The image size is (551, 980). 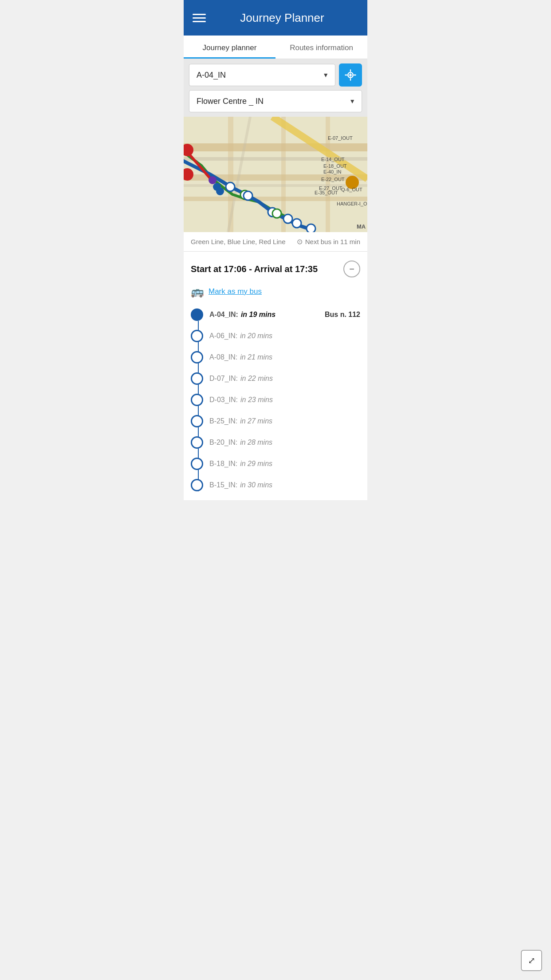 I want to click on stop-time: in 30 mins, so click(x=256, y=485).